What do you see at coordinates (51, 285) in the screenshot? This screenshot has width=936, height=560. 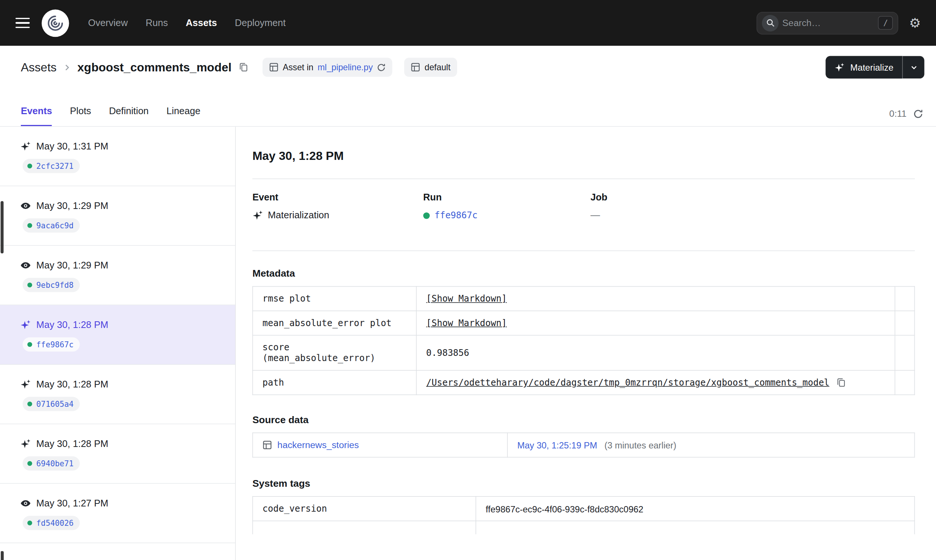 I see `run-chip: 9ebc9fd8` at bounding box center [51, 285].